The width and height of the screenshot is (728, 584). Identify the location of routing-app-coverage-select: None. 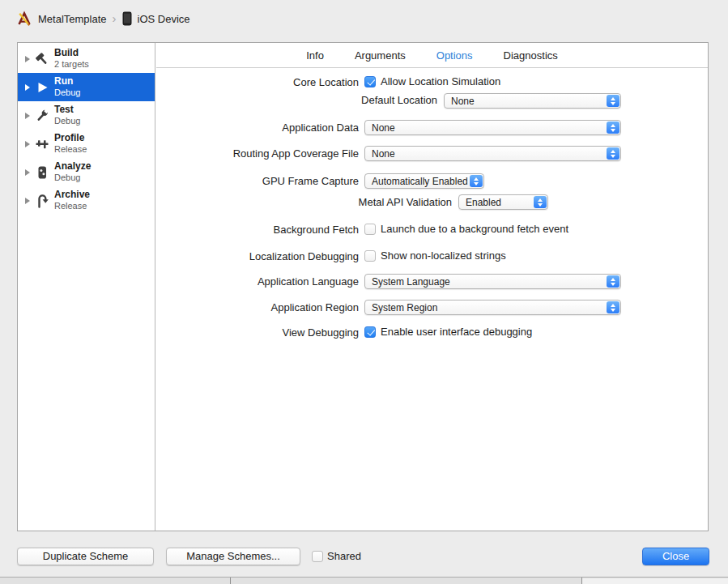
(492, 154).